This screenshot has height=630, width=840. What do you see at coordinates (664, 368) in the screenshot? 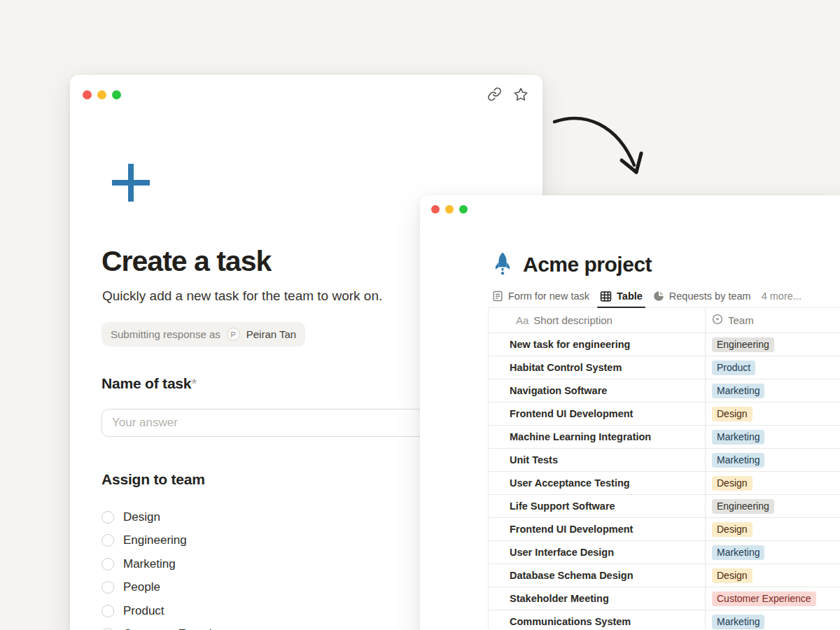
I see `table-row: Habitat Control System Product` at bounding box center [664, 368].